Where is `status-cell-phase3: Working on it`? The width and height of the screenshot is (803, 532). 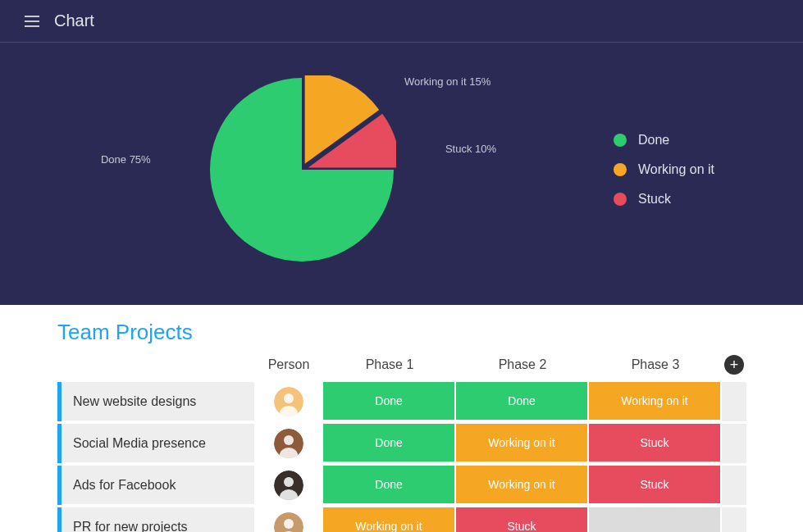 status-cell-phase3: Working on it is located at coordinates (655, 402).